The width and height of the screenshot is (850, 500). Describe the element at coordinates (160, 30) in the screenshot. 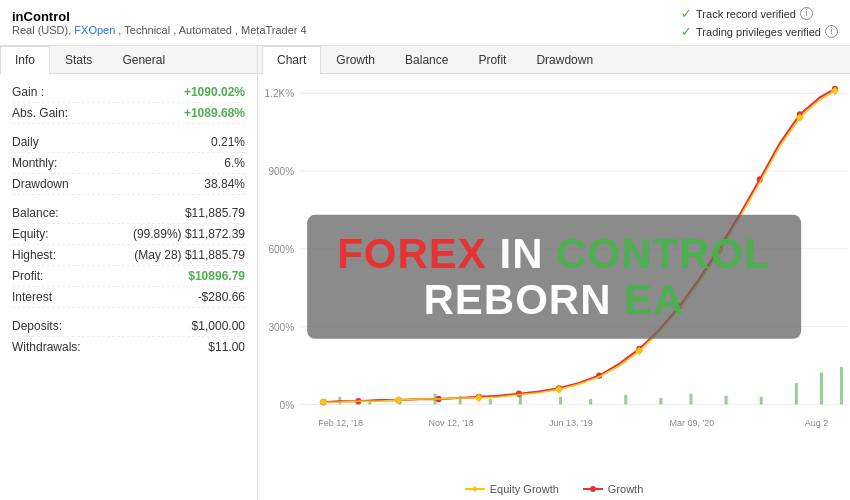

I see `account-subtitle: Real (USD), FXOpen , Technical , Automat…` at that location.